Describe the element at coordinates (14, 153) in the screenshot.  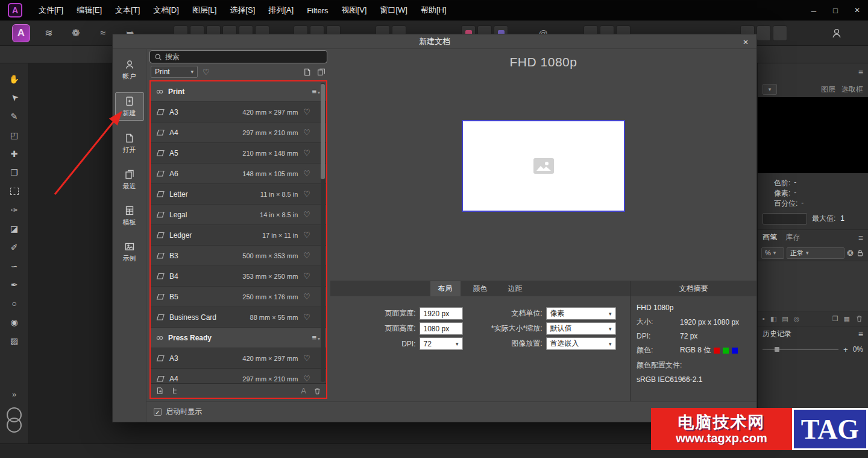
I see `healing-brush-tool-icon: ✚` at that location.